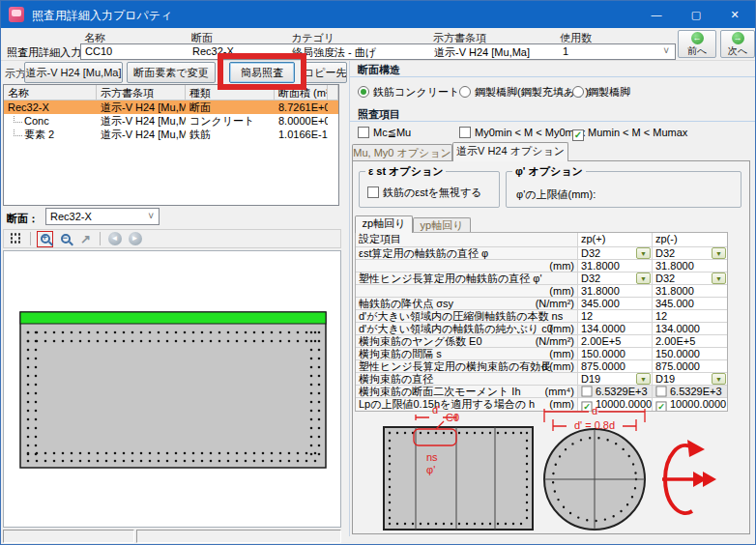 This screenshot has height=545, width=756. Describe the element at coordinates (566, 51) in the screenshot. I see `value-usage: 1` at that location.